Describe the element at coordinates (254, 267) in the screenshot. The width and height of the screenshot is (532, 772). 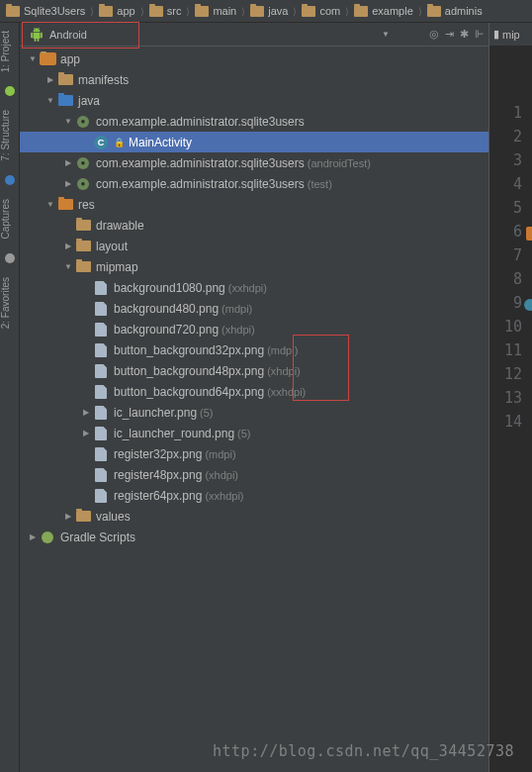
I see `tree-item: mipmap` at that location.